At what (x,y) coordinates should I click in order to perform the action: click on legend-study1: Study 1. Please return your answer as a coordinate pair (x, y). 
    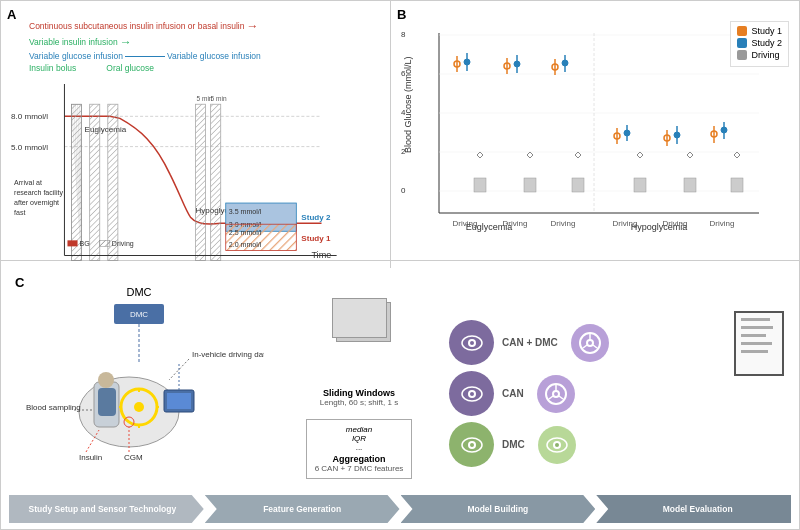
    Looking at the image, I should click on (760, 31).